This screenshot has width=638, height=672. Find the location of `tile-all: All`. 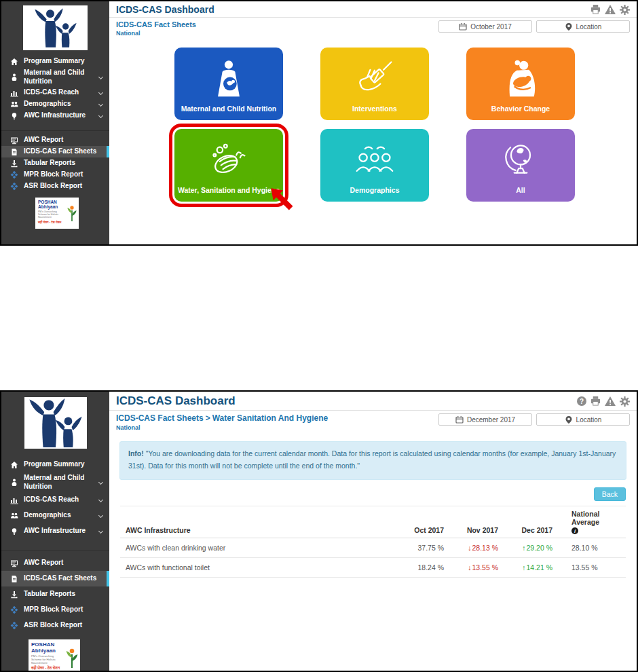

tile-all: All is located at coordinates (521, 166).